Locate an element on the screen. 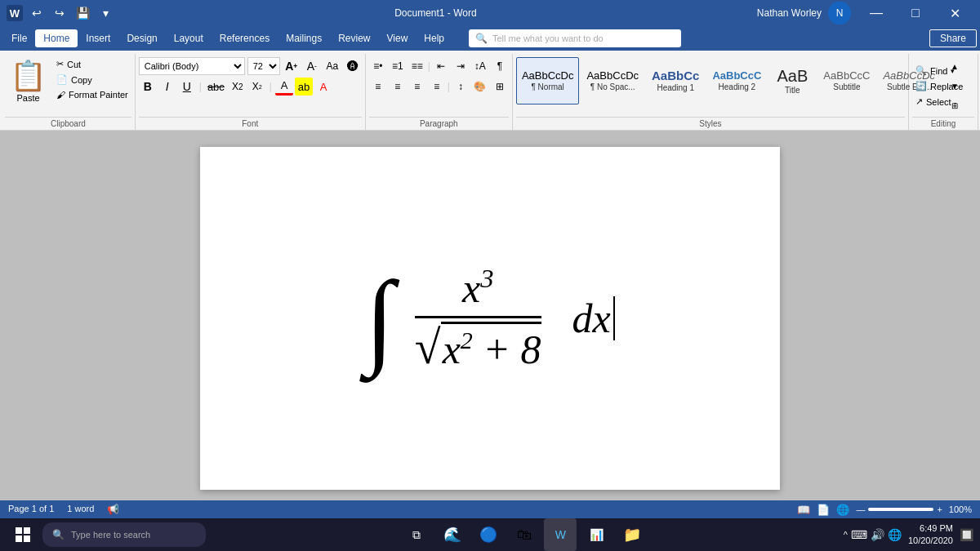 This screenshot has height=551, width=980. format-painter-button: 🖌 Format Painter is located at coordinates (92, 95).